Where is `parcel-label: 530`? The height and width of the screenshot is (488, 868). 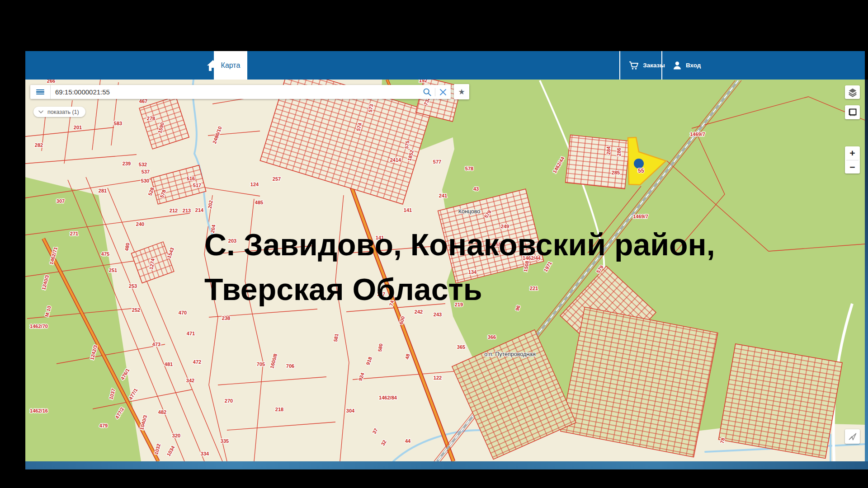 parcel-label: 530 is located at coordinates (145, 181).